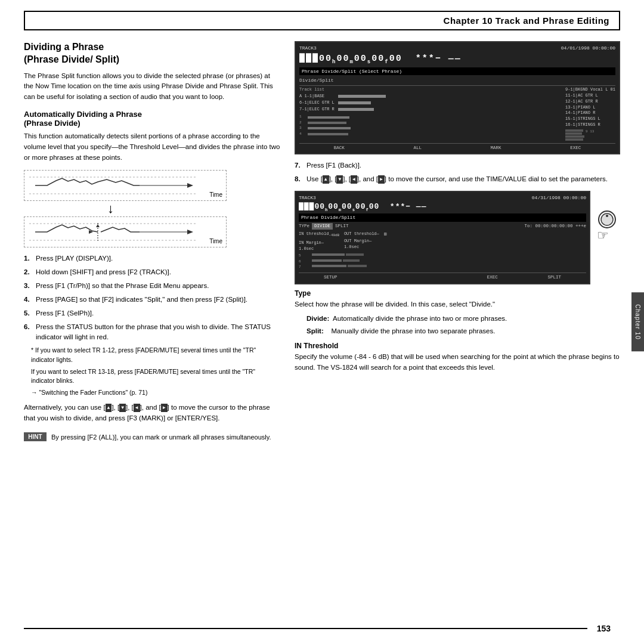 The height and width of the screenshot is (644, 644). Describe the element at coordinates (431, 134) in the screenshot. I see `mini-bar-4: 4` at that location.